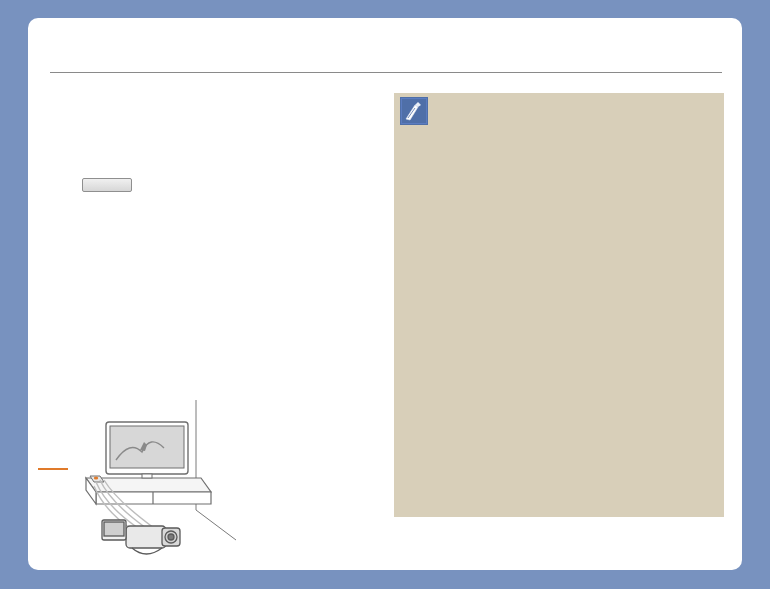  I want to click on chip-label, so click(107, 185).